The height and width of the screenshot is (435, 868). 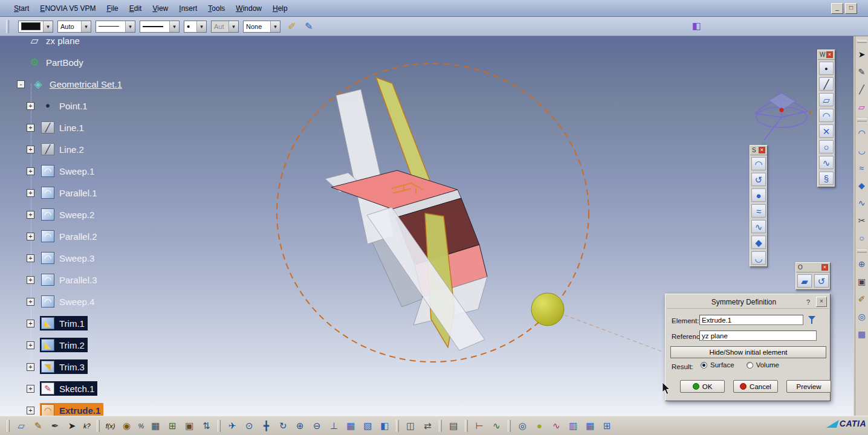 What do you see at coordinates (249, 426) in the screenshot?
I see `fit-all-in-icon: ⊙` at bounding box center [249, 426].